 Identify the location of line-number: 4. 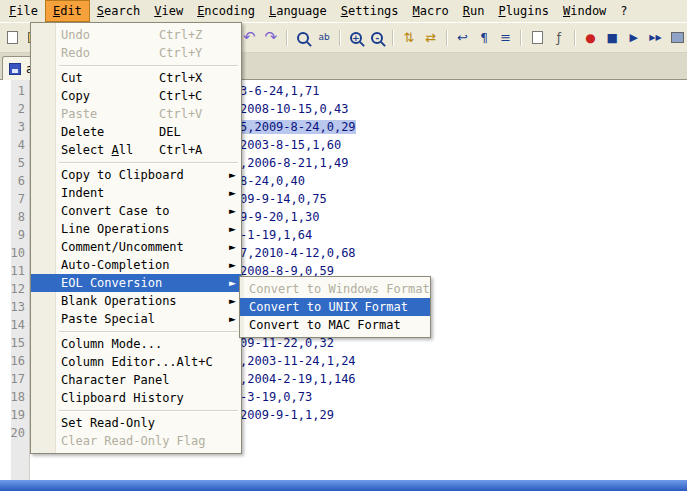
(15, 145).